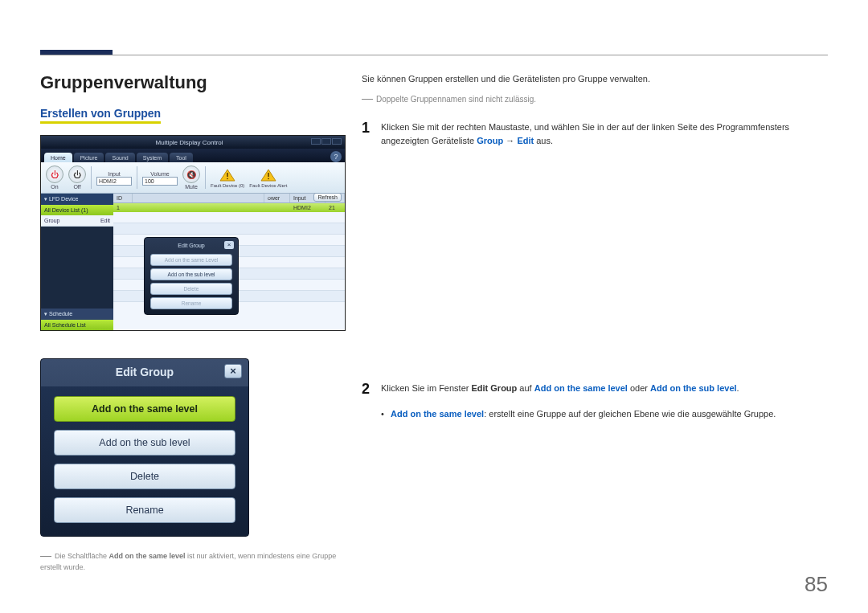  Describe the element at coordinates (191, 304) in the screenshot. I see `dialog-rename: Rename` at that location.